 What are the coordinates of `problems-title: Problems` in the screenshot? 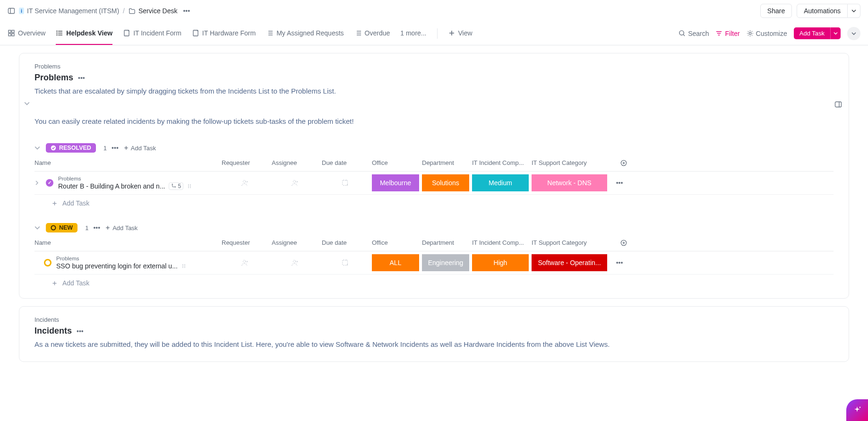 It's located at (54, 77).